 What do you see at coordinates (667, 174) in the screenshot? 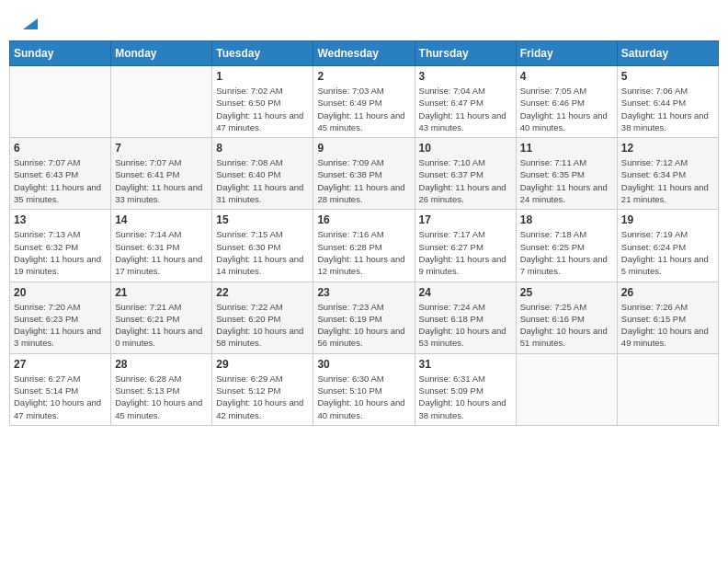
I see `calendar-cell: 12Sunrise: 7:12 AM Sunset: 6:34 PM Dayli…` at bounding box center [667, 174].